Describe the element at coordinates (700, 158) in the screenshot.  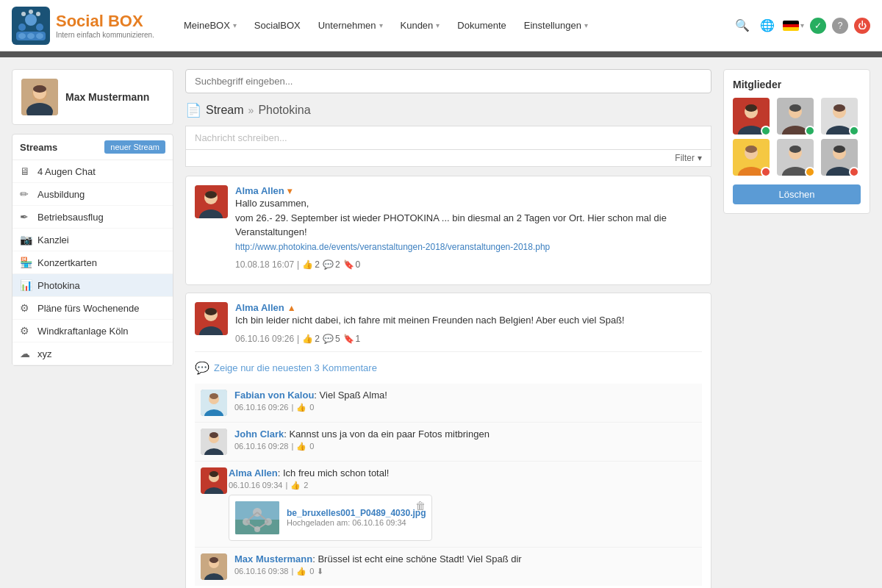
I see `filter-arrow-icon: ▾` at that location.